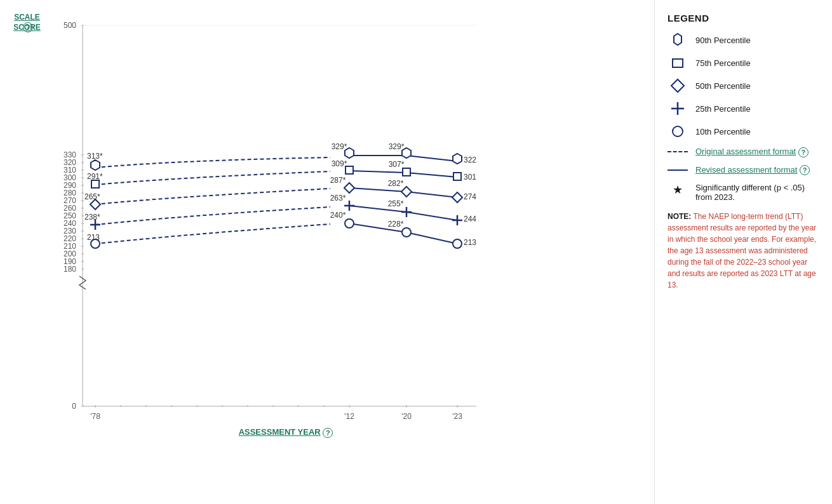 The width and height of the screenshot is (832, 504). What do you see at coordinates (678, 190) in the screenshot?
I see `legend-icon-star: ★` at bounding box center [678, 190].